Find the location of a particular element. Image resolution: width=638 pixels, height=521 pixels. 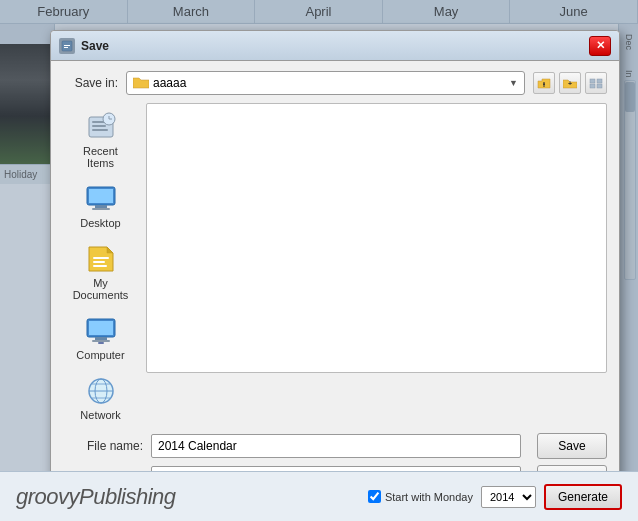

my-documents-label: My Documents is located at coordinates (101, 289).